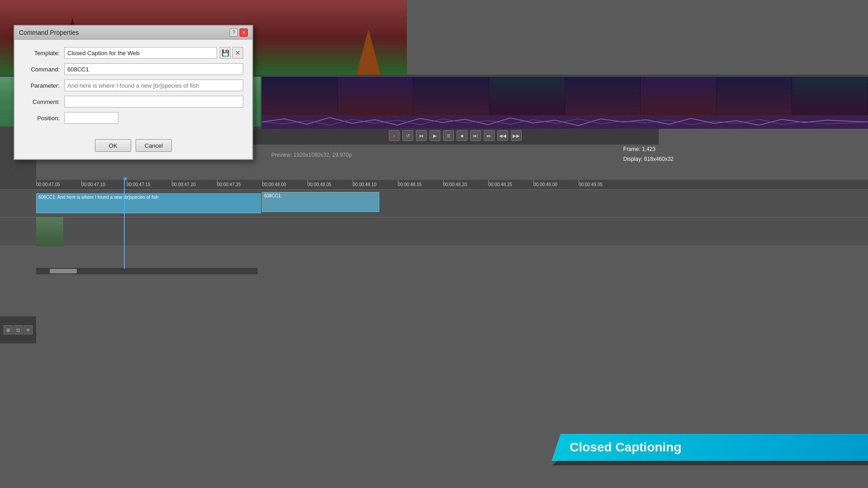 The width and height of the screenshot is (868, 488). What do you see at coordinates (125, 179) in the screenshot?
I see `playhead-triangle` at bounding box center [125, 179].